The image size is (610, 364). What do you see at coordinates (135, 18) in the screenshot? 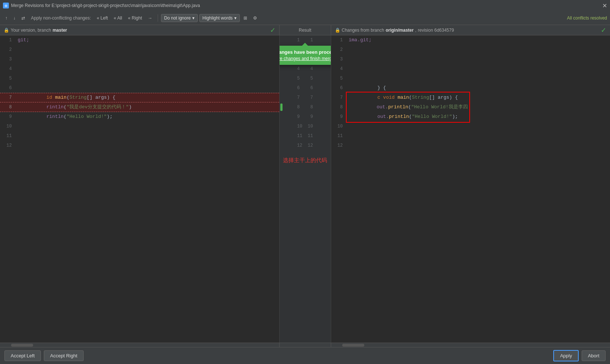
I see `apply-right-button: « Right` at bounding box center [135, 18].